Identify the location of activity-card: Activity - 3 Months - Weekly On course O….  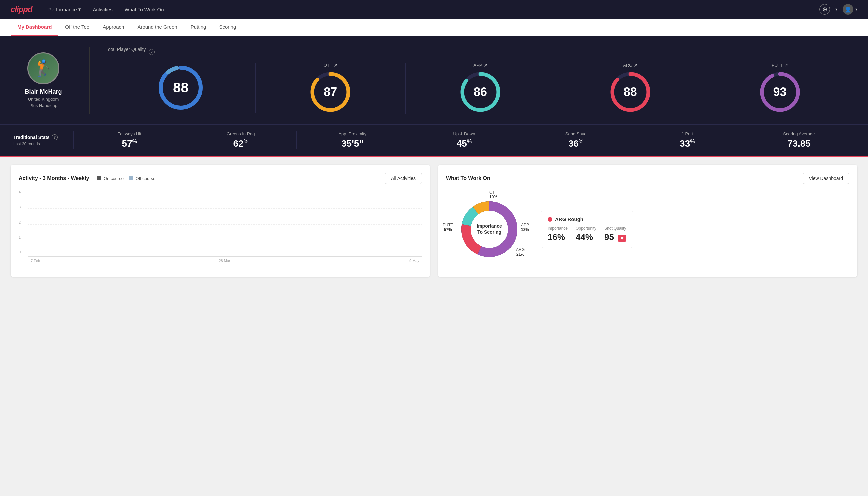
(220, 221).